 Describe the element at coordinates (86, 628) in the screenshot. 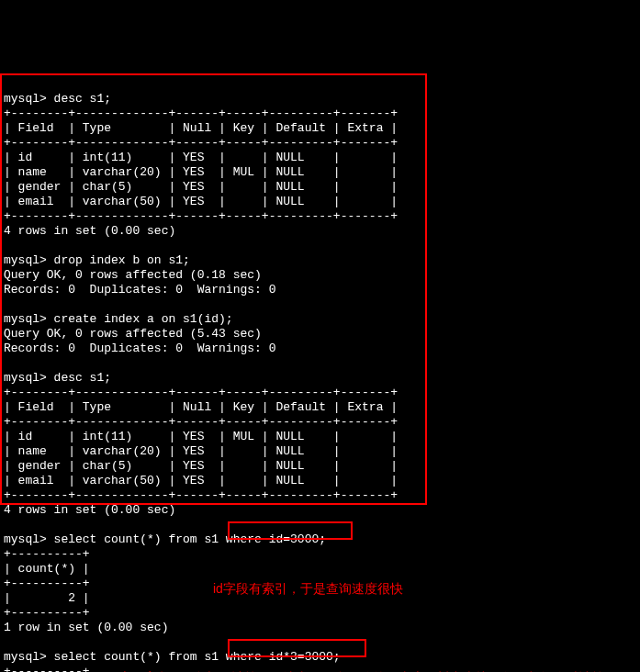

I see `terminal-line: 1 row in set (0.00 sec)` at that location.